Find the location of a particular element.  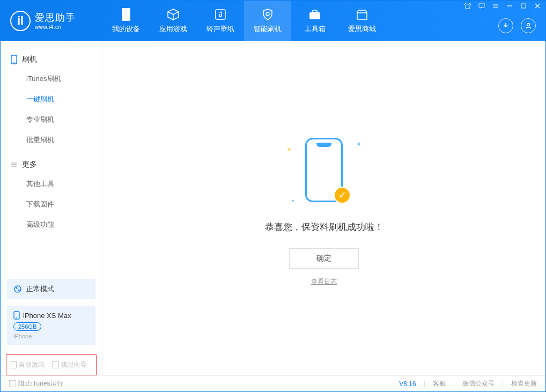

device-type: iPhone is located at coordinates (51, 336).